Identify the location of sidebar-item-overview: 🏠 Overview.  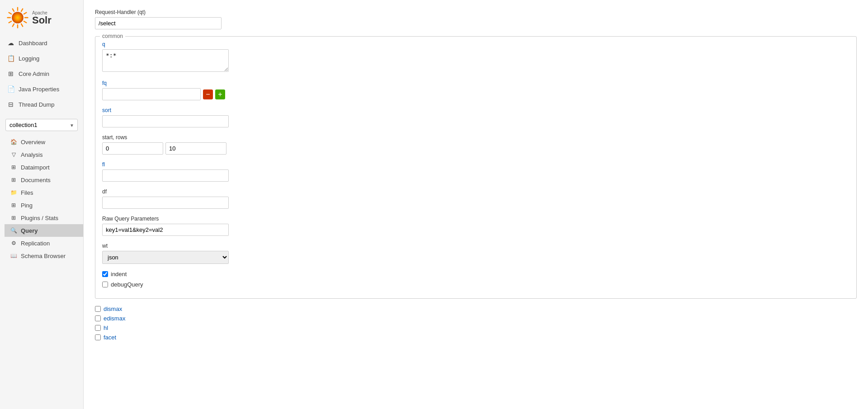
(44, 142).